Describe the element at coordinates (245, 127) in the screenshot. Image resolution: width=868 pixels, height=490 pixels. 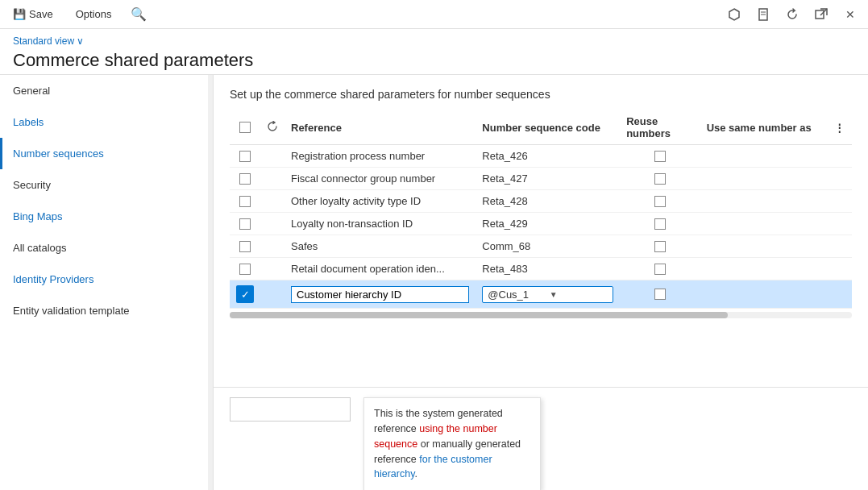
I see `th-select` at that location.